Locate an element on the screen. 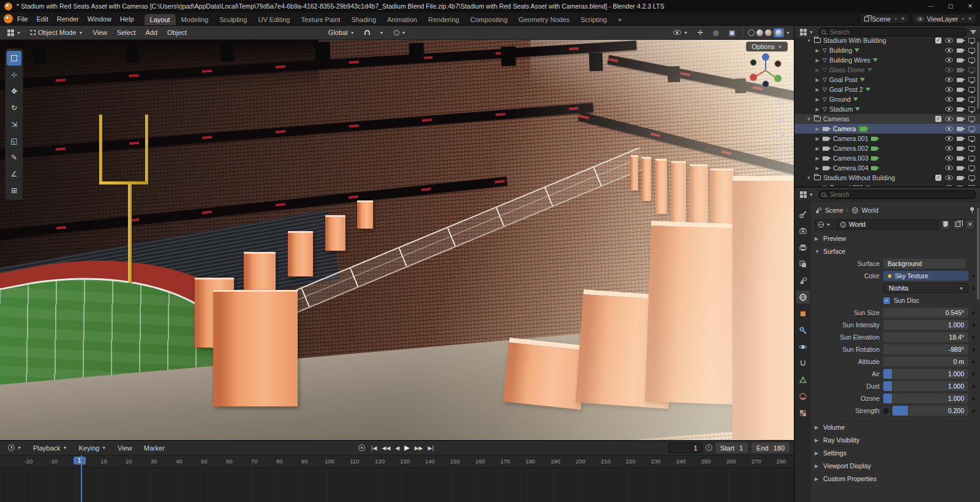  keying-menu: Keying▼ is located at coordinates (93, 448).